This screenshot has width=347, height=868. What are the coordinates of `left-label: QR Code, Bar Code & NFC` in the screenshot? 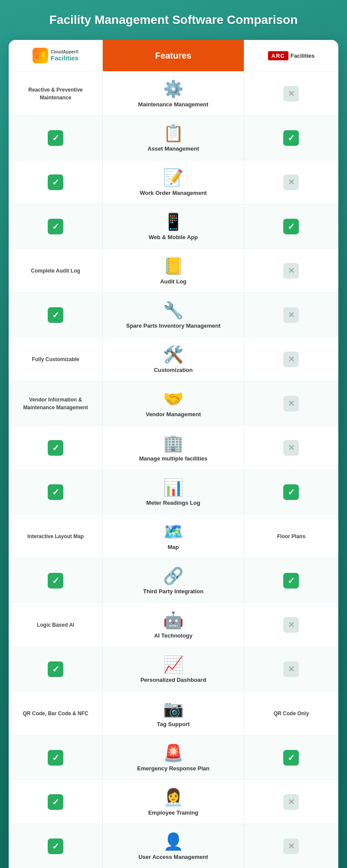 It's located at (56, 713).